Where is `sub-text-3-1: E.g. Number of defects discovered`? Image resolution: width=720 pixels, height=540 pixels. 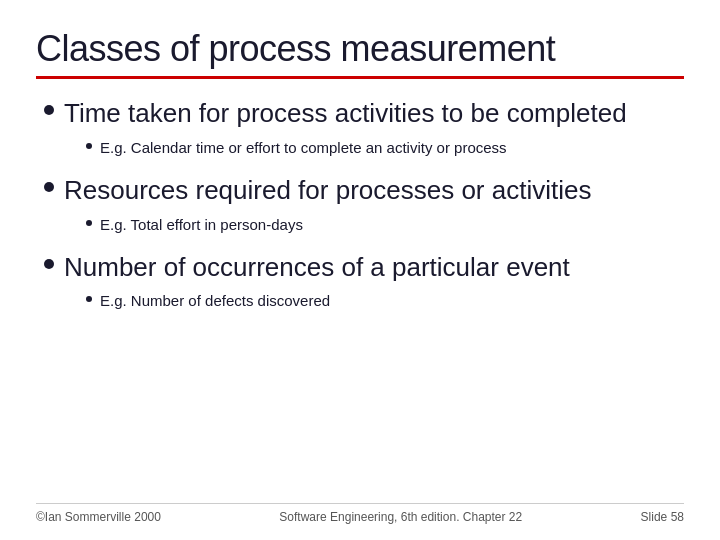 sub-text-3-1: E.g. Number of defects discovered is located at coordinates (215, 300).